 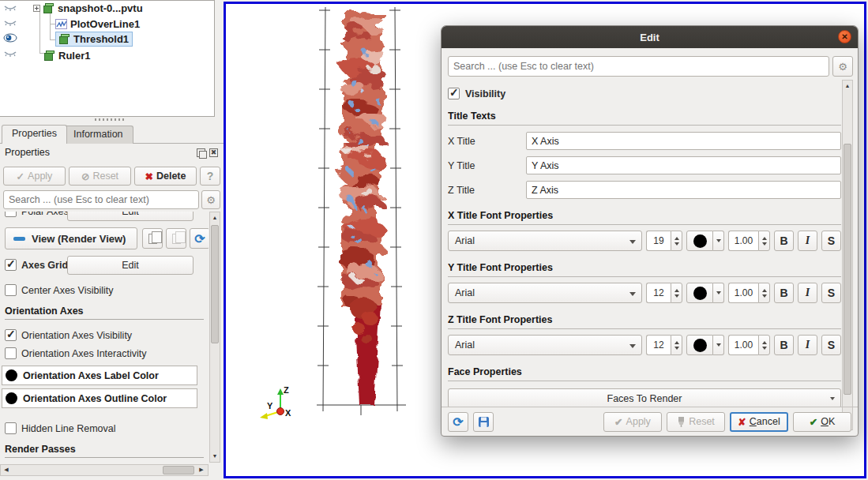 I want to click on x-font-color-picker, so click(x=705, y=241).